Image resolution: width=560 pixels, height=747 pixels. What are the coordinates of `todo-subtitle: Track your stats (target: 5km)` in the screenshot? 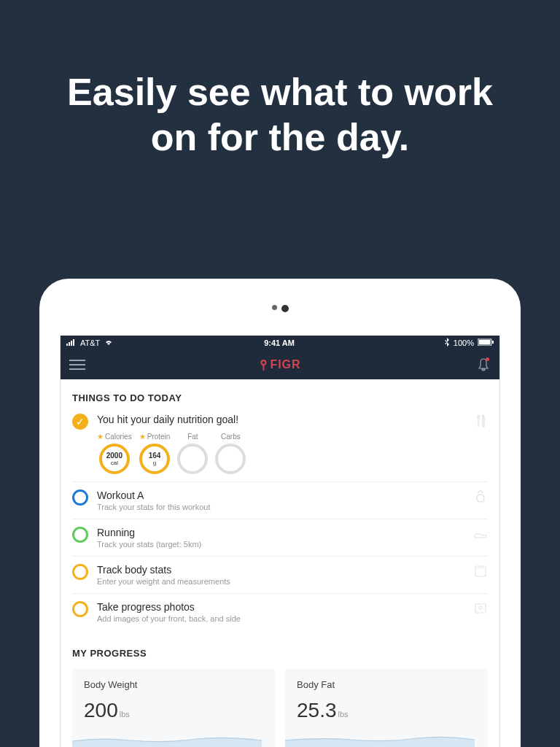 It's located at (281, 544).